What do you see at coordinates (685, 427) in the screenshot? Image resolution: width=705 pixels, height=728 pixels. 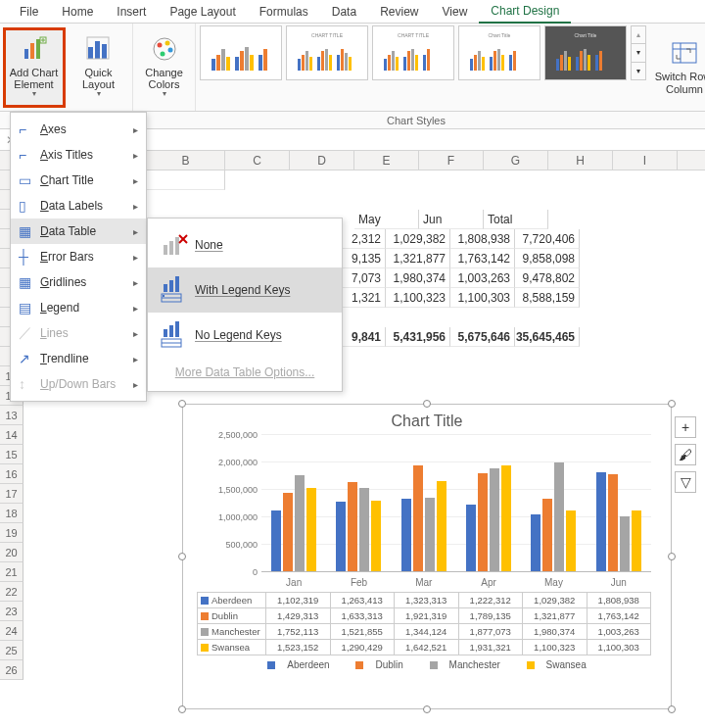 I see `chart-plus-button: +` at bounding box center [685, 427].